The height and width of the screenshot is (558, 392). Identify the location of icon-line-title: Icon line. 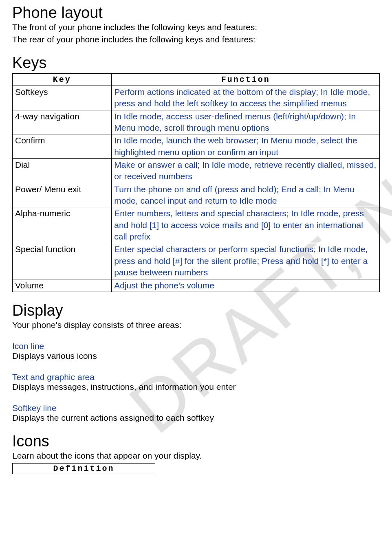
(196, 346).